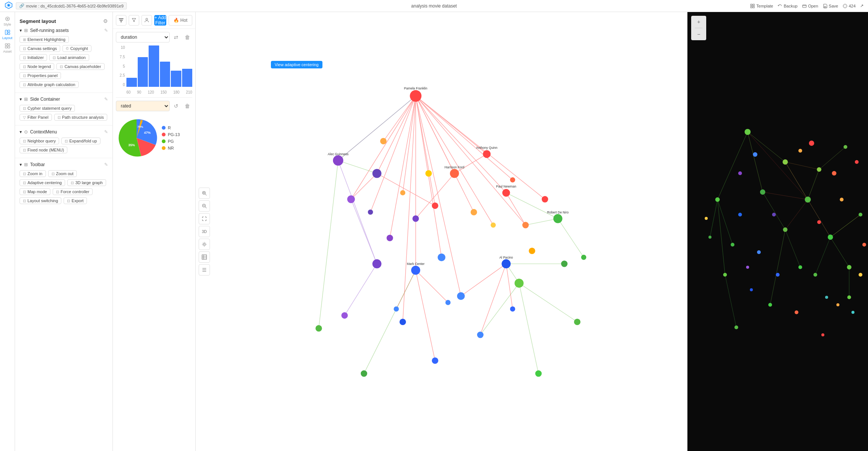 The width and height of the screenshot is (868, 451). What do you see at coordinates (62, 174) in the screenshot?
I see `tag-zoom-out: ⊡Zoom out` at bounding box center [62, 174].